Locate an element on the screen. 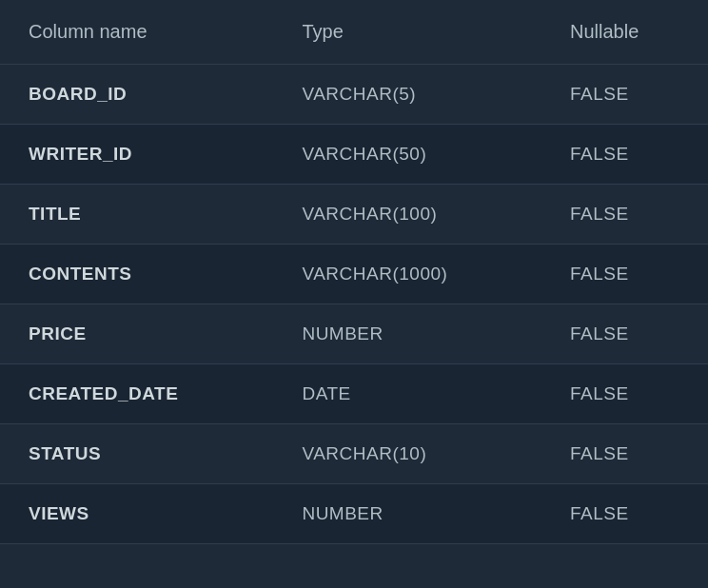 This screenshot has width=708, height=588. nullable-header: Nullable is located at coordinates (624, 32).